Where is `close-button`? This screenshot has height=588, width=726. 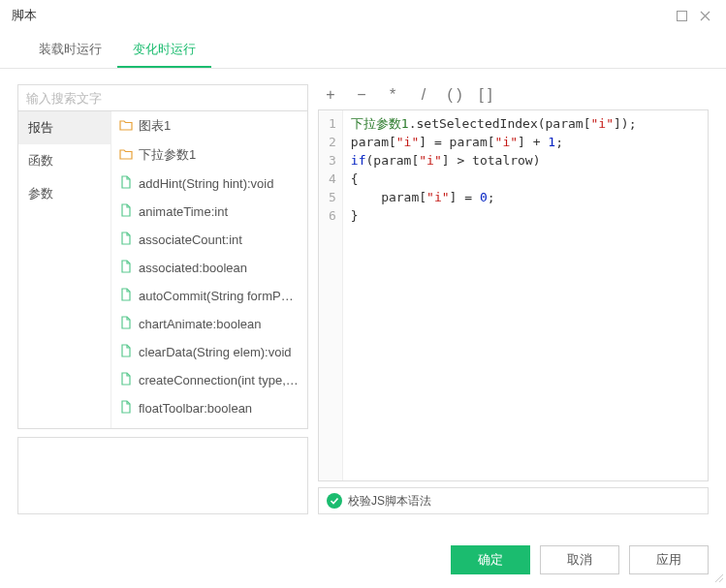
close-button is located at coordinates (705, 15).